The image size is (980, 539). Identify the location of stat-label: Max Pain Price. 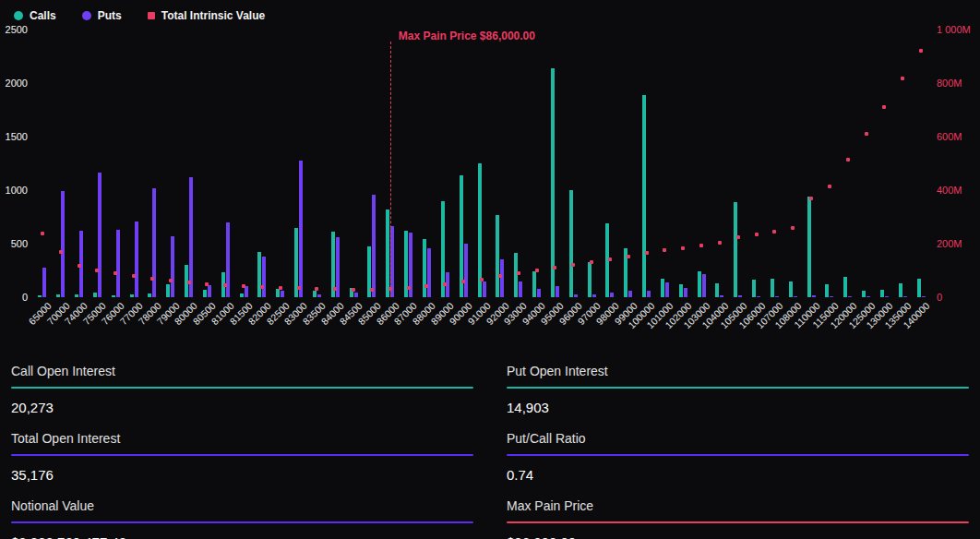
(738, 509).